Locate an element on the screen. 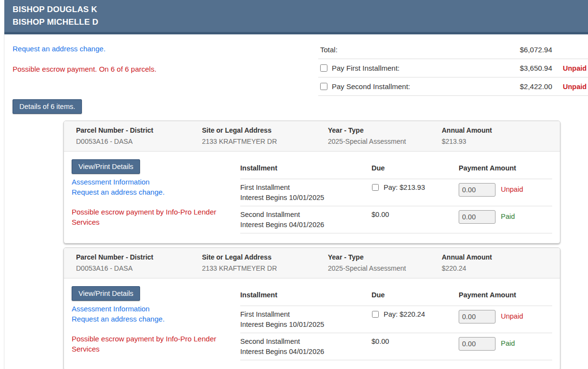 The width and height of the screenshot is (588, 369). pay-first-installment-option: Pay First Installment: is located at coordinates (420, 68).